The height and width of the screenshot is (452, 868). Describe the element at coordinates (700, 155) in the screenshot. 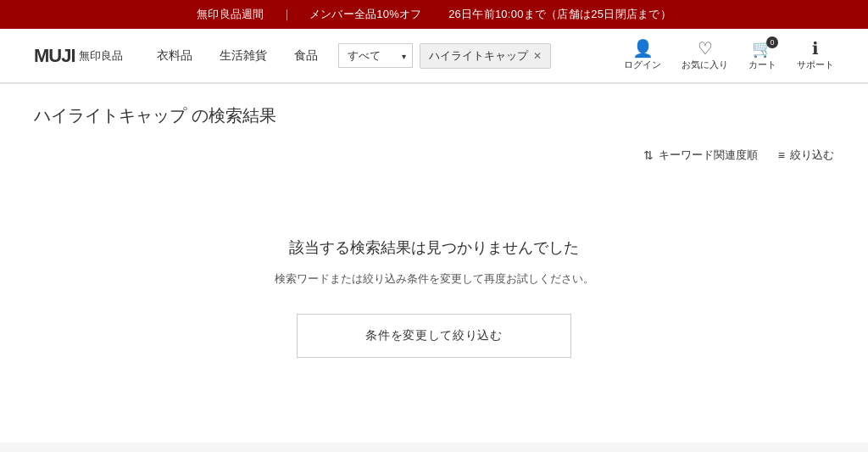

I see `sort-button: ⇅ キーワード関連度順` at that location.